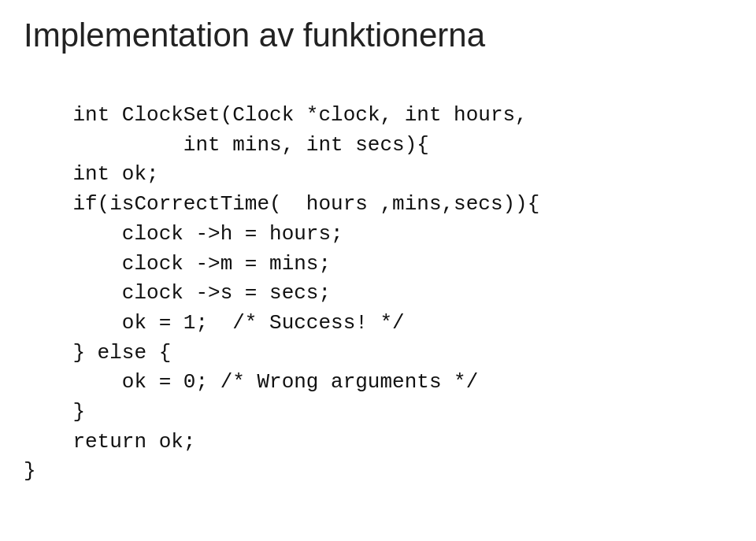 The height and width of the screenshot is (541, 756). Describe the element at coordinates (227, 145) in the screenshot. I see `code-line-2: int mins, int secs){` at that location.